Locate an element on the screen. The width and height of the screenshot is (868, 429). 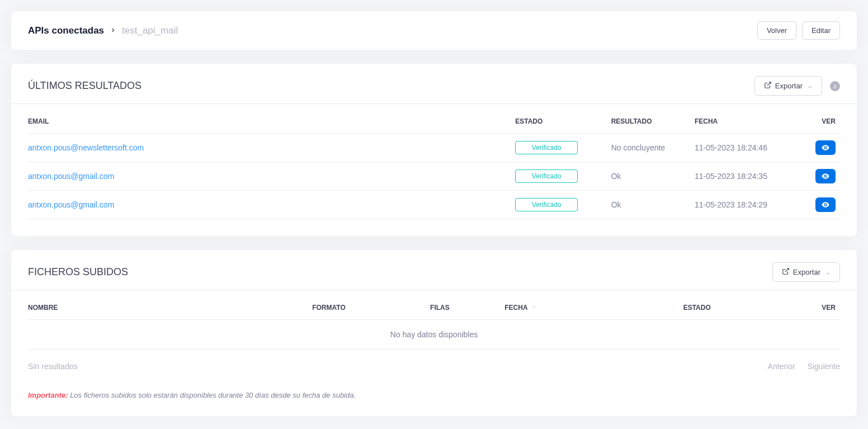
email-link: antxon.pous@newslettersoft.com is located at coordinates (86, 148).